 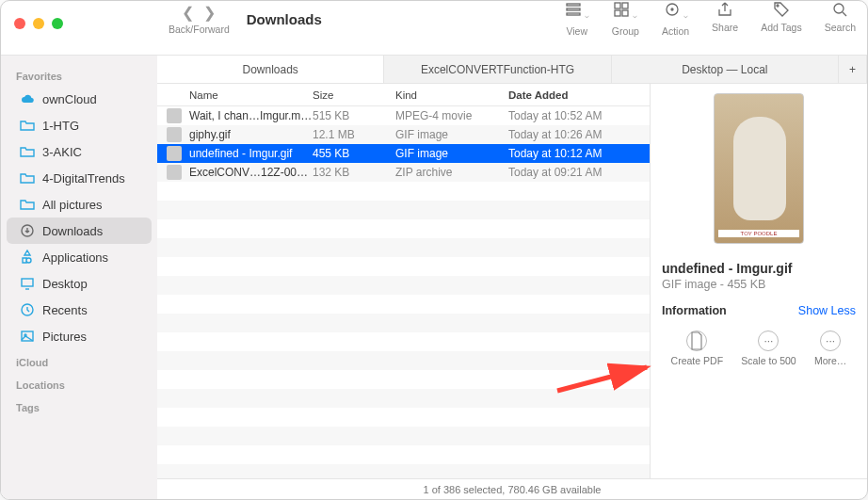 What do you see at coordinates (497, 70) in the screenshot?
I see `tab: ExcelCONVERTFunction-HTG` at bounding box center [497, 70].